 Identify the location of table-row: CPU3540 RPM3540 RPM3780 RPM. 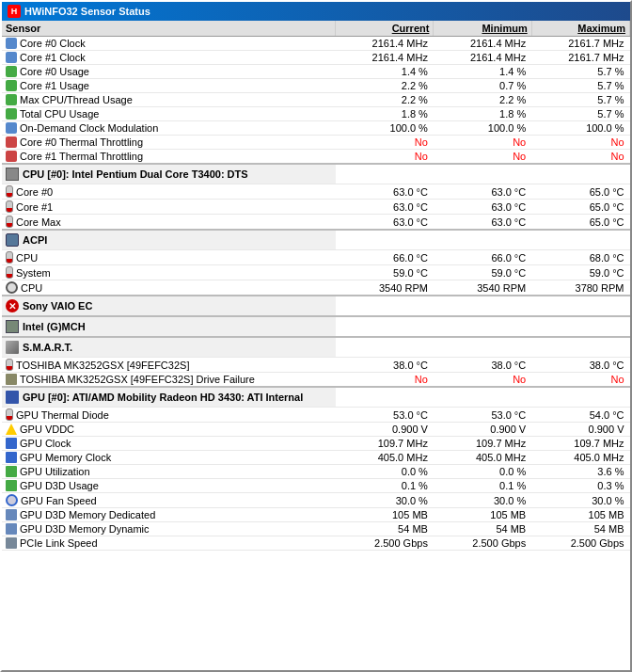
(316, 288).